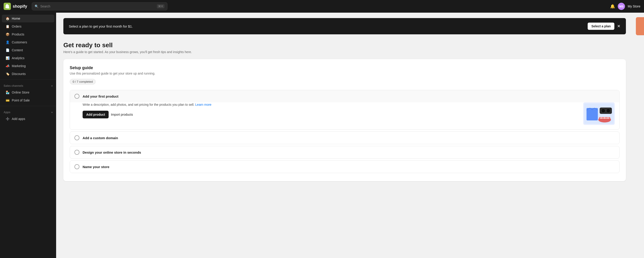  Describe the element at coordinates (330, 110) in the screenshot. I see `setup-item-content-add-product: Write a description, add photos, and set…` at that location.